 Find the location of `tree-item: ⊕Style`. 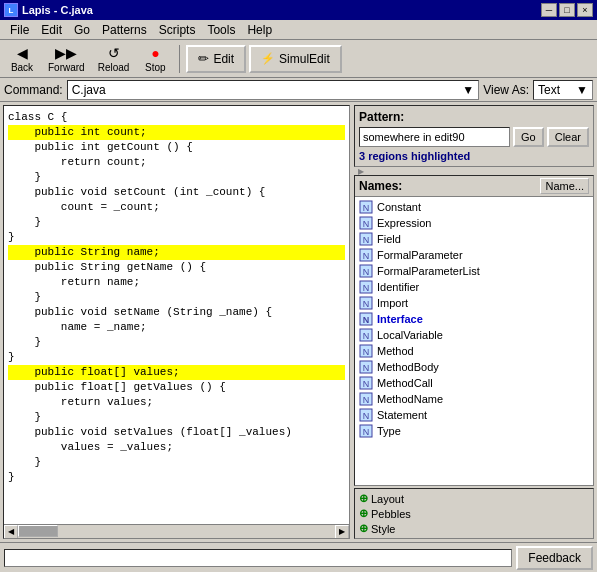

tree-item: ⊕Style is located at coordinates (474, 528).